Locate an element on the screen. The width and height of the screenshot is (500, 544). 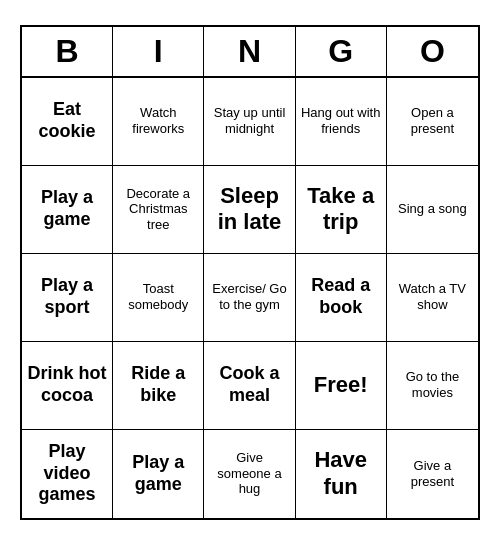
cell-label: Watch fireworks is located at coordinates (158, 120).